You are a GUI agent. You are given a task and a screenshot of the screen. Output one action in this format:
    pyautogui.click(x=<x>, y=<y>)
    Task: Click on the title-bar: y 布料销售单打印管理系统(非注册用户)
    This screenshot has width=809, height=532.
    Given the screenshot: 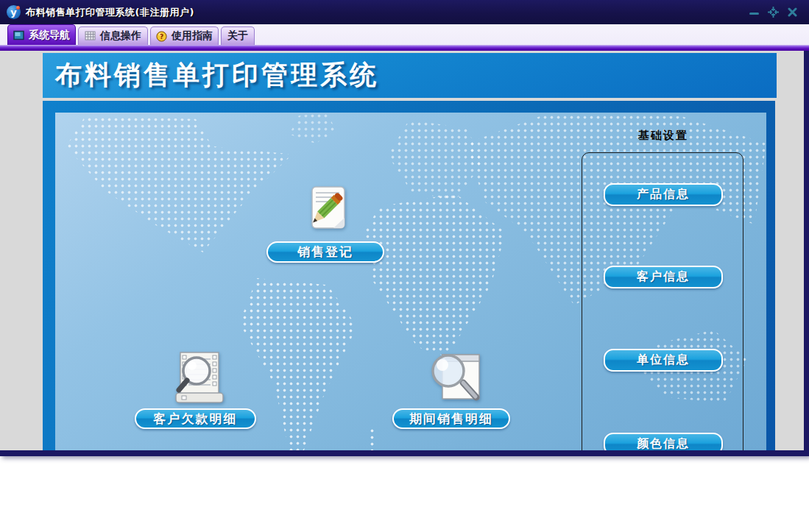 What is the action you would take?
    pyautogui.click(x=405, y=12)
    